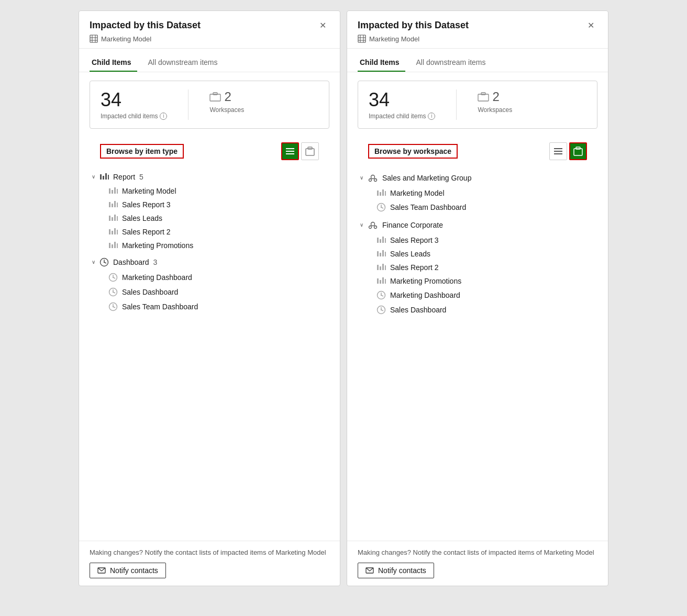 The image size is (687, 616). Describe the element at coordinates (478, 192) in the screenshot. I see `tree-group-sales-marketing: ∨ Sales and Marketing Group Marketing Mo…` at that location.